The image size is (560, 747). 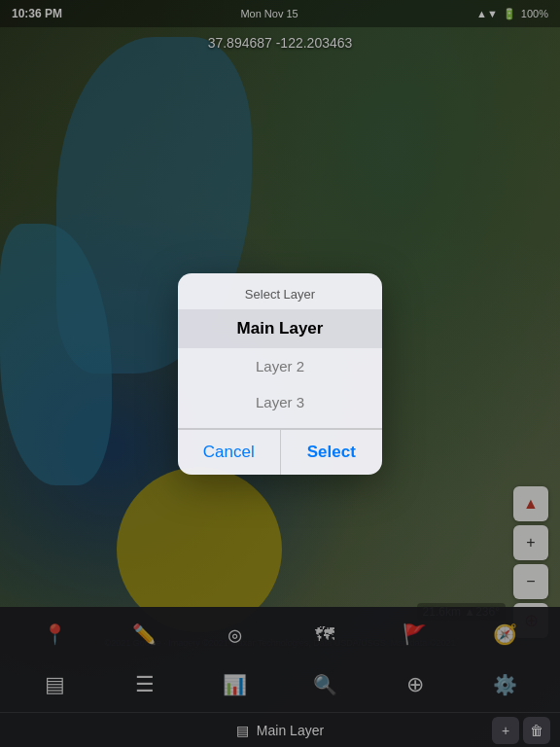 What do you see at coordinates (229, 452) in the screenshot?
I see `cancel-button: Cancel` at bounding box center [229, 452].